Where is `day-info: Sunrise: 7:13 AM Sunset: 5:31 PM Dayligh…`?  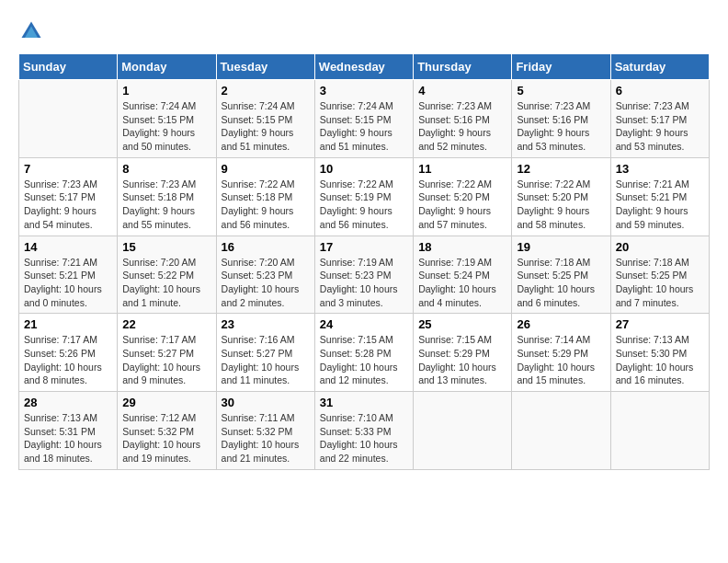 day-info: Sunrise: 7:13 AM Sunset: 5:31 PM Dayligh… is located at coordinates (68, 438).